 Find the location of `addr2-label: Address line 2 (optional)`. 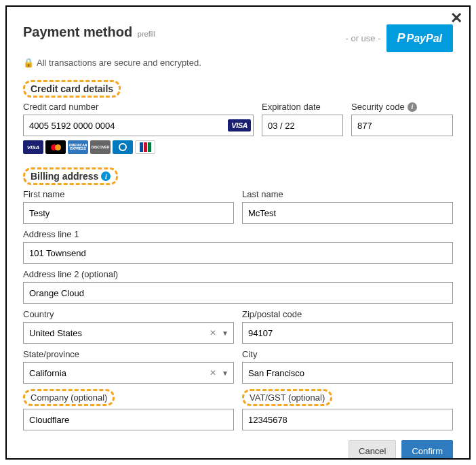

addr2-label: Address line 2 (optional) is located at coordinates (238, 274).